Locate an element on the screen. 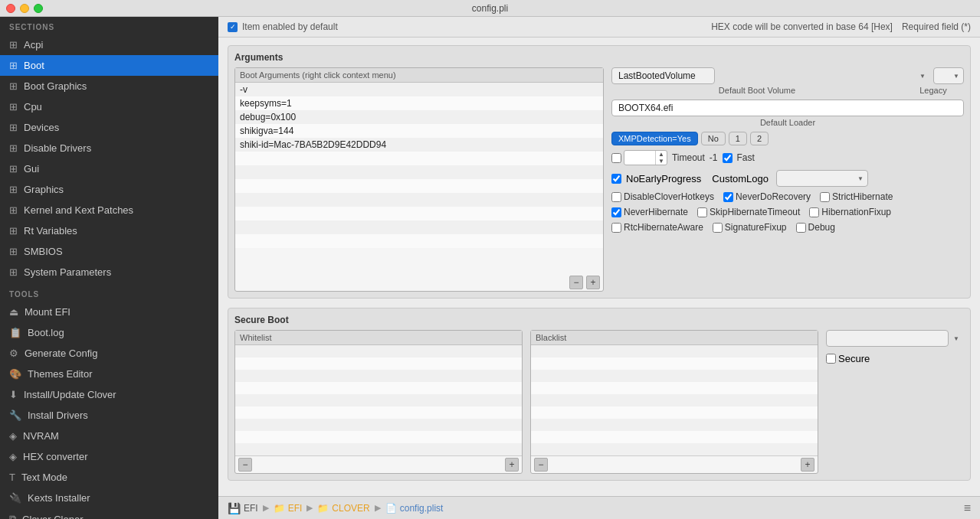 The height and width of the screenshot is (519, 980). sidebar-item-boot: ⊞ Boot is located at coordinates (109, 66).